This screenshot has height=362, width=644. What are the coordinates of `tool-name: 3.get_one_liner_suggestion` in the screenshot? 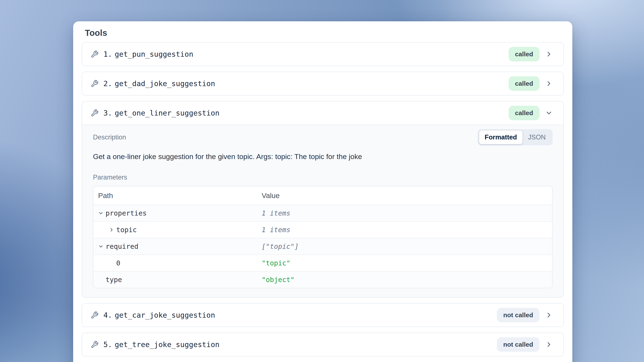 It's located at (162, 113).